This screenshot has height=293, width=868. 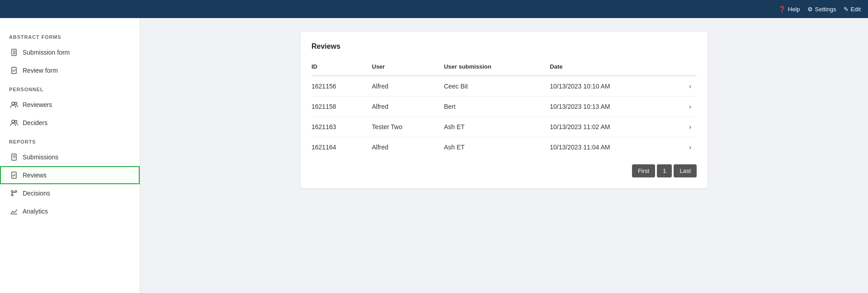 I want to click on branch-icon, so click(x=14, y=193).